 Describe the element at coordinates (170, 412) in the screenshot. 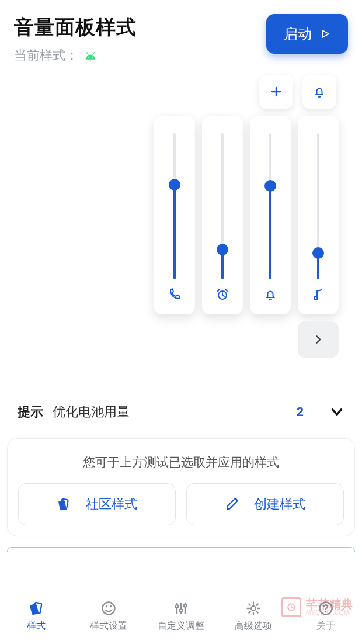

I see `tip-text: 优化电池用量` at that location.